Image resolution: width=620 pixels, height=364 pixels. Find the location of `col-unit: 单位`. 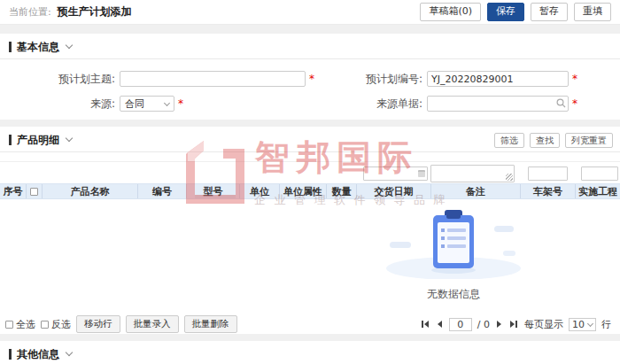

col-unit: 单位 is located at coordinates (260, 191).